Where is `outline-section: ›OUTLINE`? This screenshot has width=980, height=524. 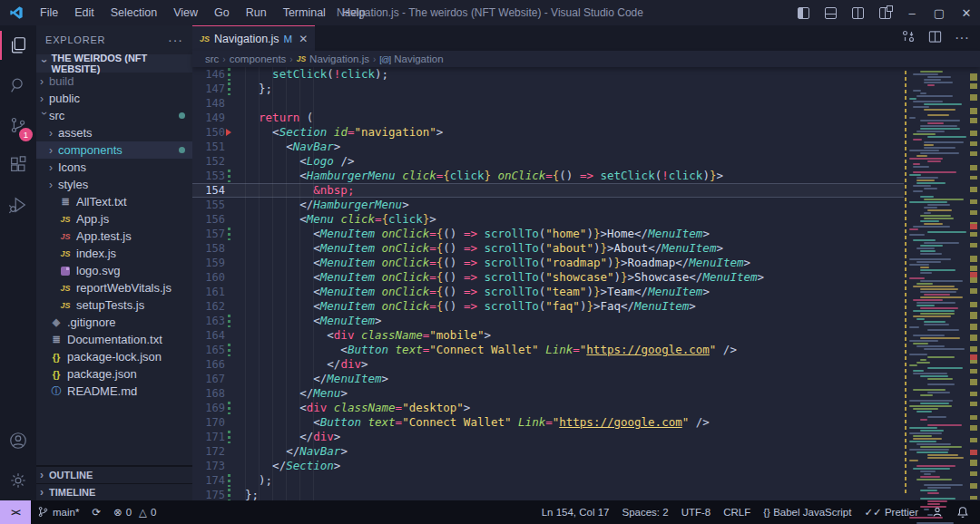
outline-section: ›OUTLINE is located at coordinates (114, 475).